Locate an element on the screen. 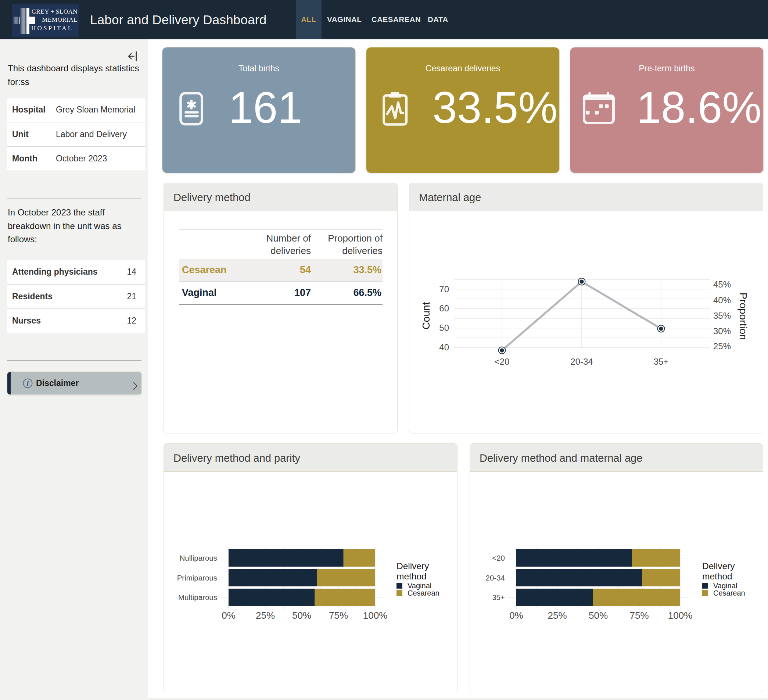 This screenshot has height=700, width=768. svg-text: i is located at coordinates (28, 383).